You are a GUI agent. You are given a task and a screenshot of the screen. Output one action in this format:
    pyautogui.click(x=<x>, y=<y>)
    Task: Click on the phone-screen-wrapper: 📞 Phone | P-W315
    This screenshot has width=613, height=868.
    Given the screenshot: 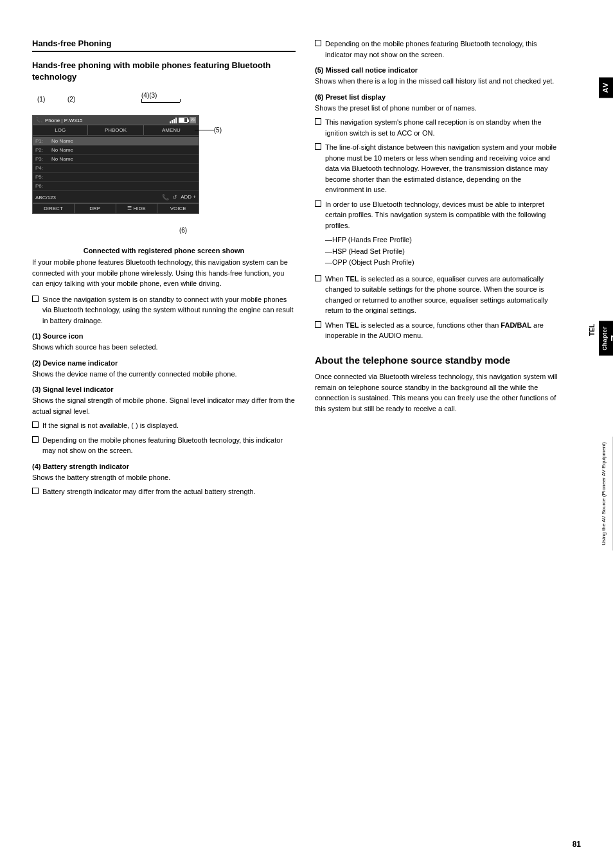 What is the action you would take?
    pyautogui.click(x=119, y=164)
    